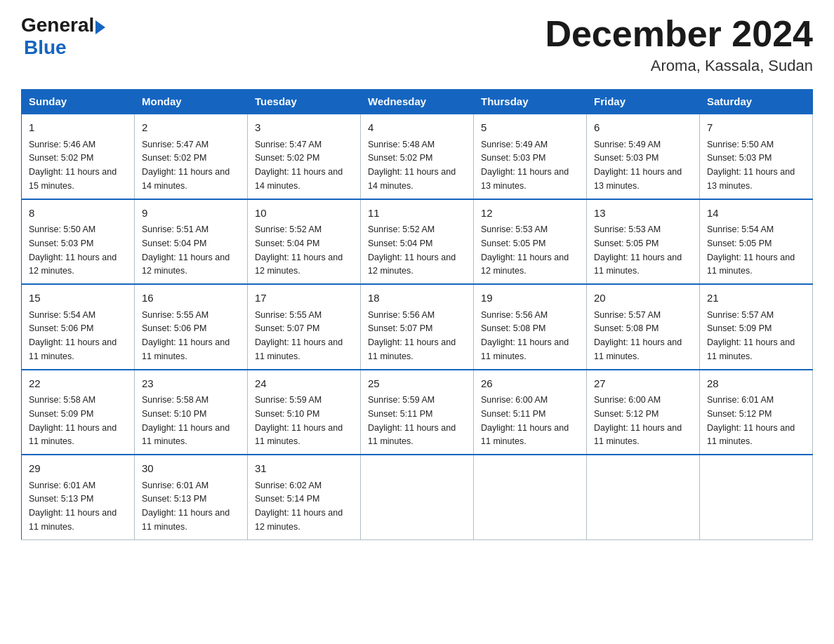  What do you see at coordinates (531, 156) in the screenshot?
I see `calendar-cell: 5 Sunrise: 5:49 AM Sunset: 5:03 PM Dayli…` at bounding box center [531, 156].